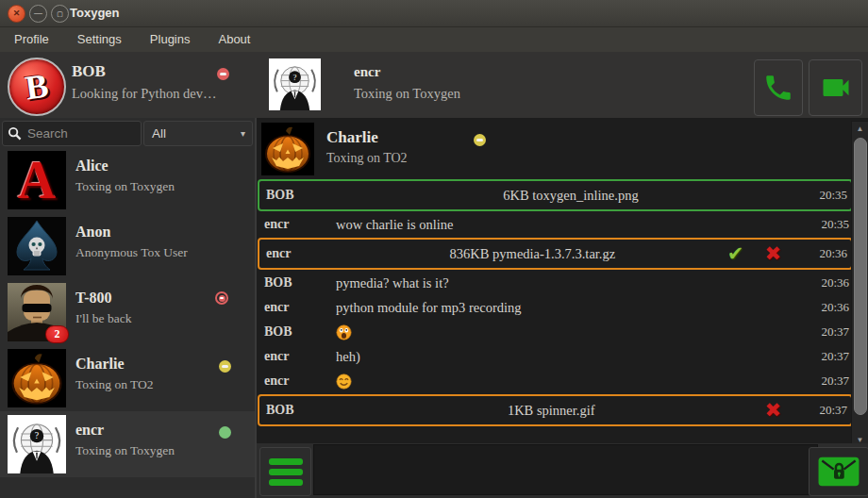 The image size is (868, 498). What do you see at coordinates (766, 255) in the screenshot?
I see `file-transfer-actions: ✔ ✖` at bounding box center [766, 255].